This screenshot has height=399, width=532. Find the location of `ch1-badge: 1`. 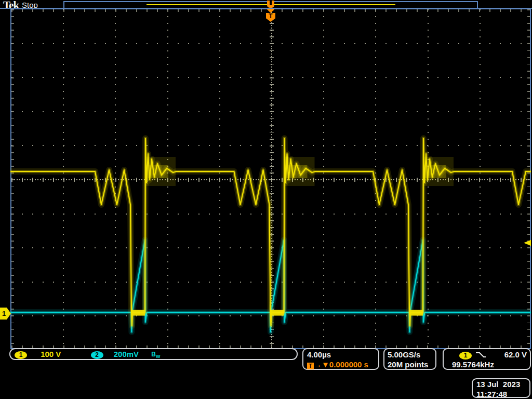

ch1-badge: 1 is located at coordinates (21, 355).